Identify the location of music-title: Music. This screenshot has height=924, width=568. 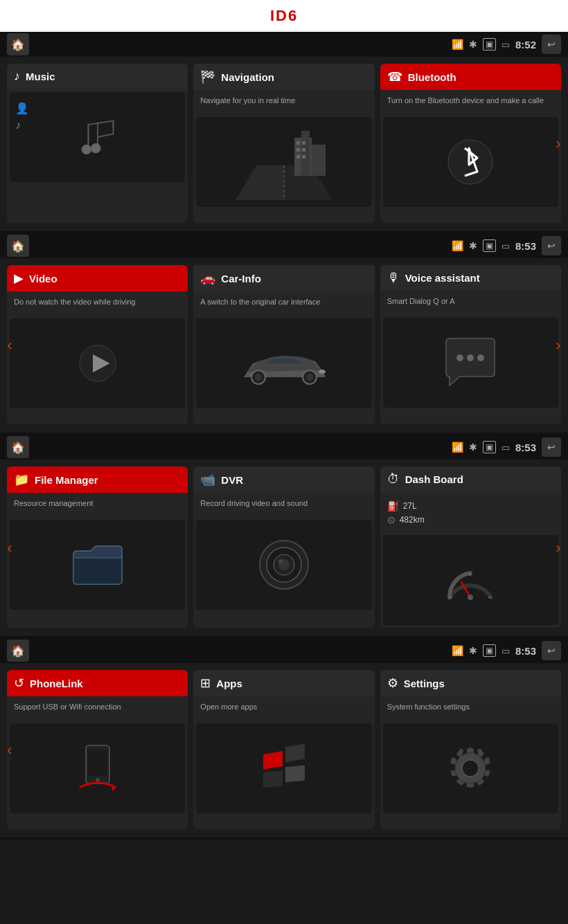
(40, 76).